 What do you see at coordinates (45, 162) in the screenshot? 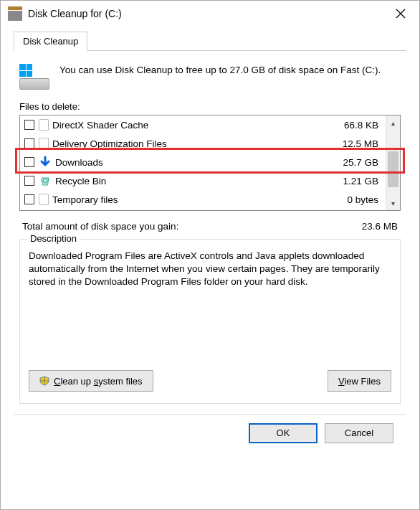
I see `download-arrow-icon` at bounding box center [45, 162].